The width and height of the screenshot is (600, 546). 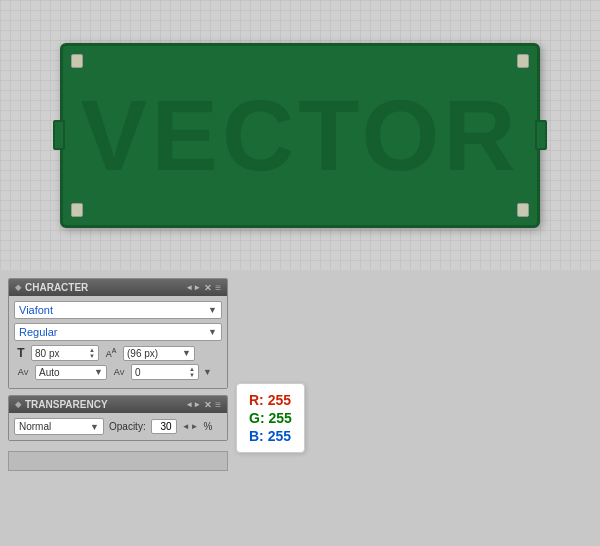 I want to click on leading-arrow-icon: ▼, so click(x=186, y=353).